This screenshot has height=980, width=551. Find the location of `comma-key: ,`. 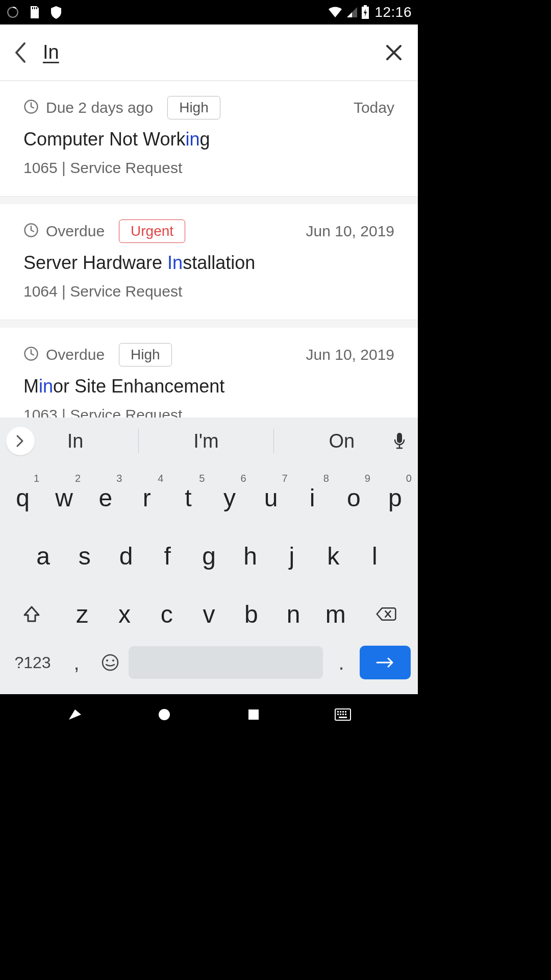

comma-key: , is located at coordinates (77, 663).